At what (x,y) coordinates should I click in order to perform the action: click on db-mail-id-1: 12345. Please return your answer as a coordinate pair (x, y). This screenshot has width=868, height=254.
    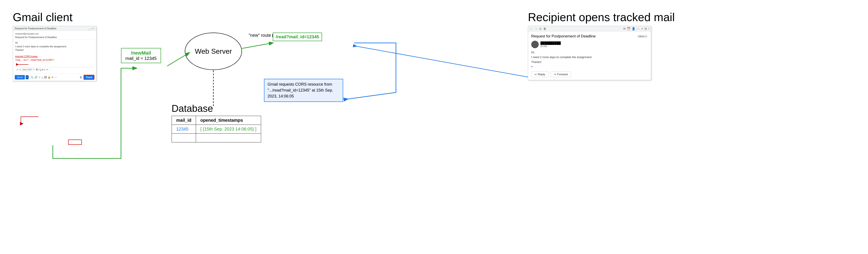
    Looking at the image, I should click on (184, 129).